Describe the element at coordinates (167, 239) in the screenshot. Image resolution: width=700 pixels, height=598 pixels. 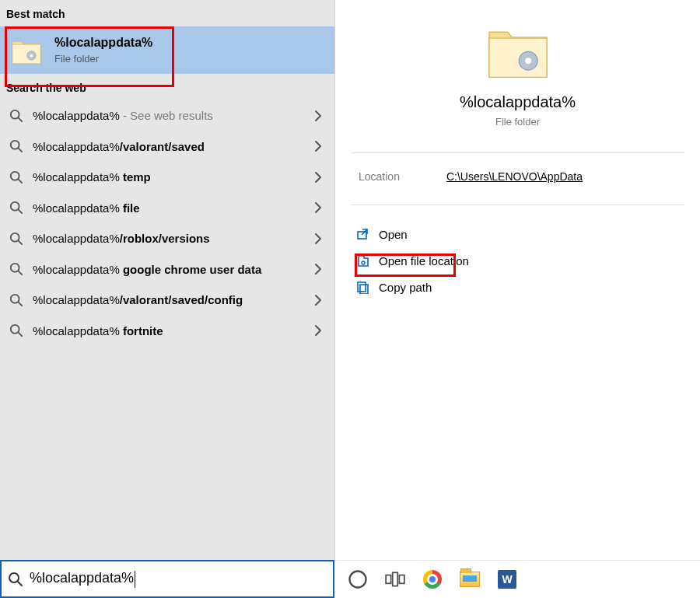
I see `web-result-label: %localappdata%/roblox/versions` at that location.